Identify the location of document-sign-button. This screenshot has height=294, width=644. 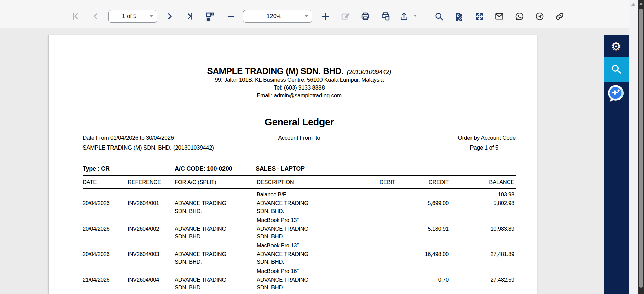
(459, 16).